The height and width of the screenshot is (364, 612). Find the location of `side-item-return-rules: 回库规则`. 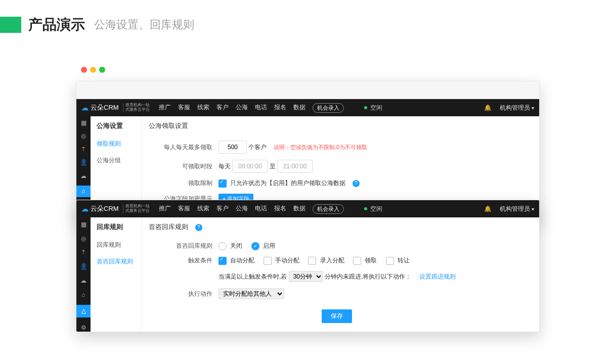

side-item-return-rules: 回库规则 is located at coordinates (116, 245).